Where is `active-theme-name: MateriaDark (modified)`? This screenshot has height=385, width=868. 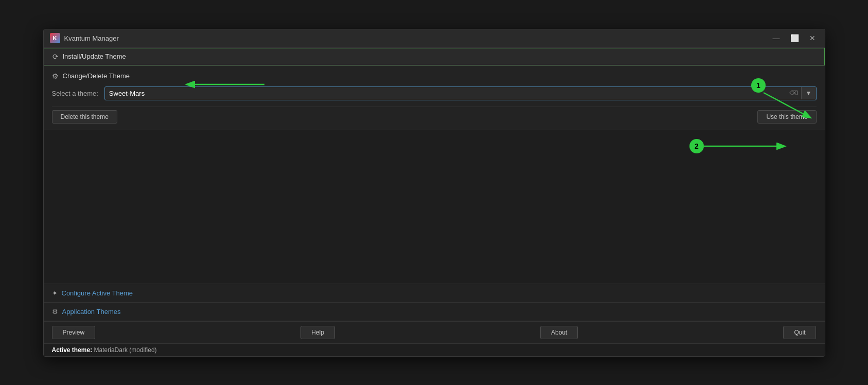 active-theme-name: MateriaDark (modified) is located at coordinates (126, 350).